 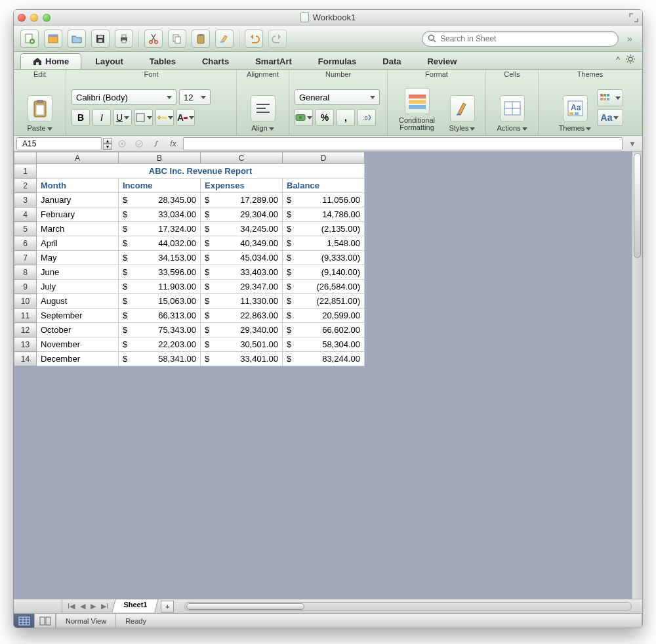 I want to click on column-header-D: D, so click(x=324, y=158).